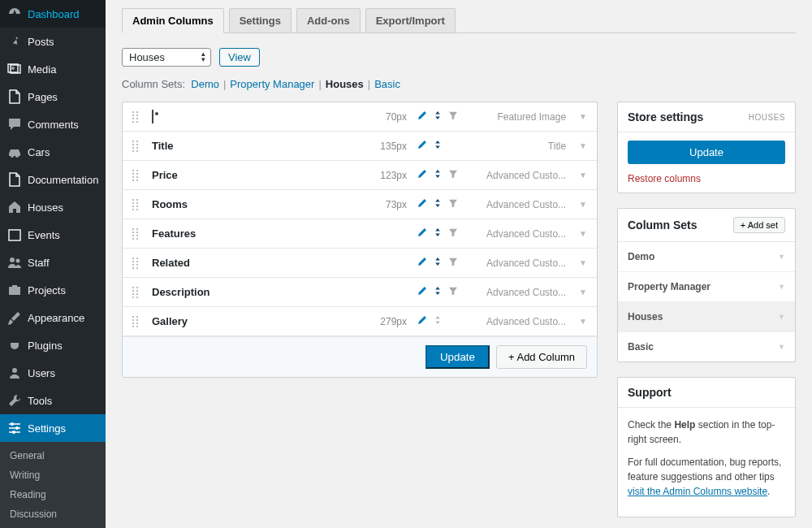 This screenshot has height=528, width=812. I want to click on sidebar-item-dashboard: Dashboard, so click(53, 14).